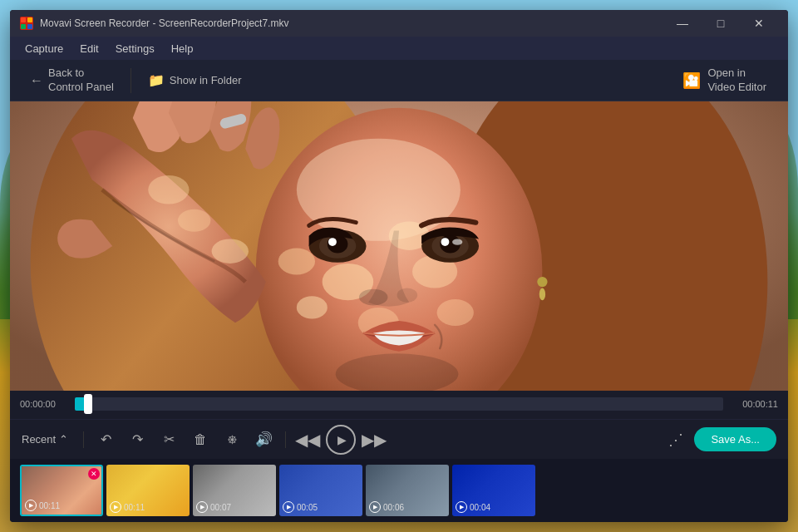 The height and width of the screenshot is (532, 798). Describe the element at coordinates (692, 81) in the screenshot. I see `video-editor-icon: 🎦` at that location.